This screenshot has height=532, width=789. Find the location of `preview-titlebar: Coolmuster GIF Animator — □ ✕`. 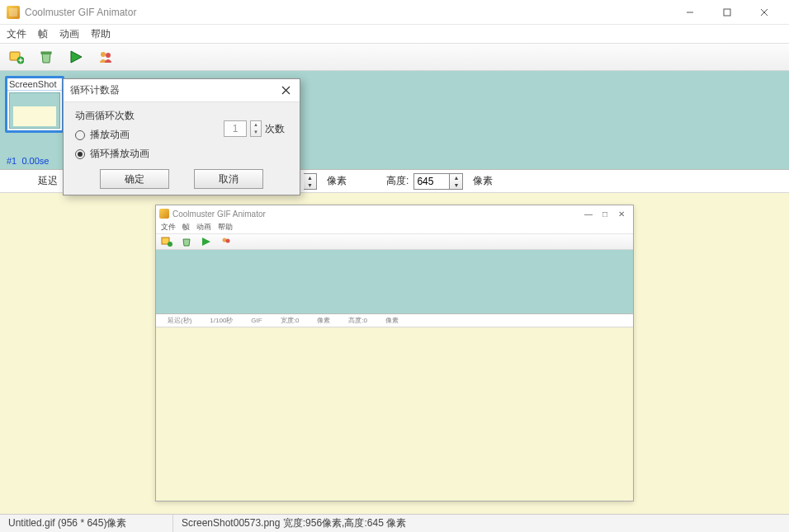

preview-titlebar: Coolmuster GIF Animator — □ ✕ is located at coordinates (394, 214).